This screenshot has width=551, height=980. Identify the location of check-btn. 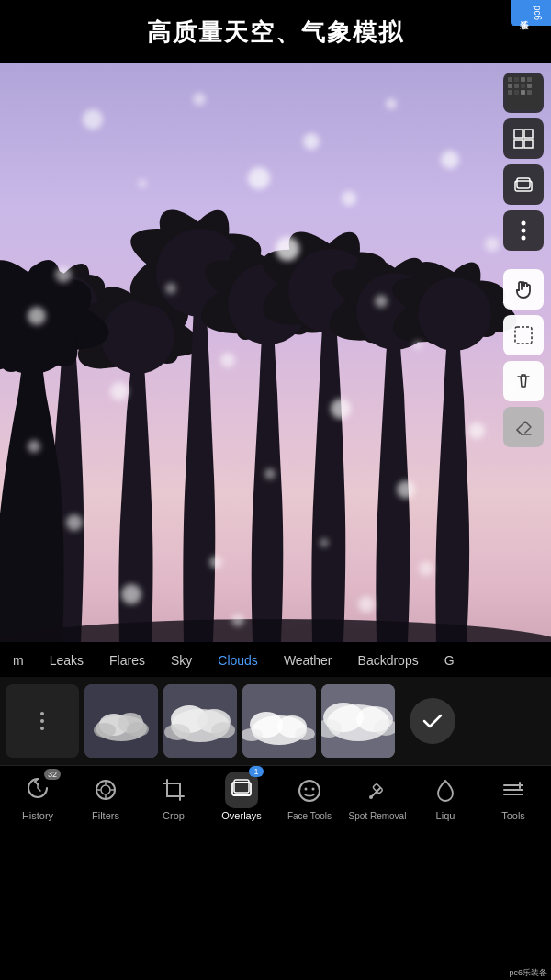
(433, 721).